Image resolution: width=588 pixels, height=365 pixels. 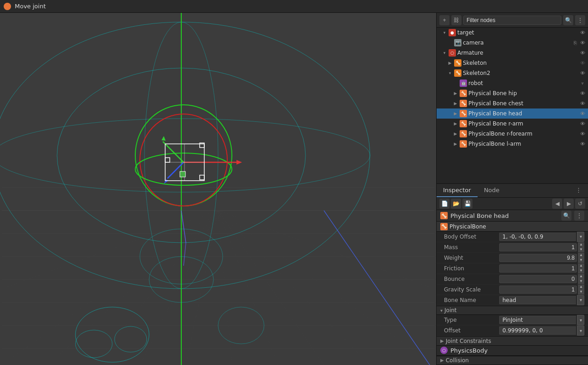 What do you see at coordinates (537, 237) in the screenshot?
I see `body-offset-text: 1, -0, -0, 0, 0.9` at bounding box center [537, 237].